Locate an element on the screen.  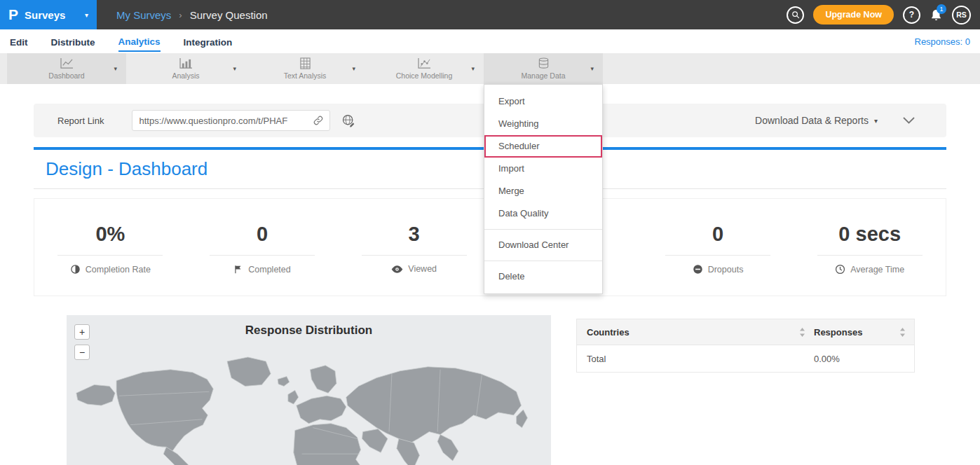
map-zoom-controls: + − is located at coordinates (82, 342).